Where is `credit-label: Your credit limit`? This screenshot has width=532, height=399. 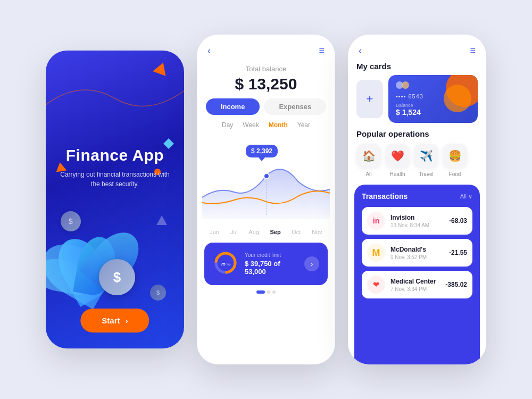 credit-label: Your credit limit is located at coordinates (271, 255).